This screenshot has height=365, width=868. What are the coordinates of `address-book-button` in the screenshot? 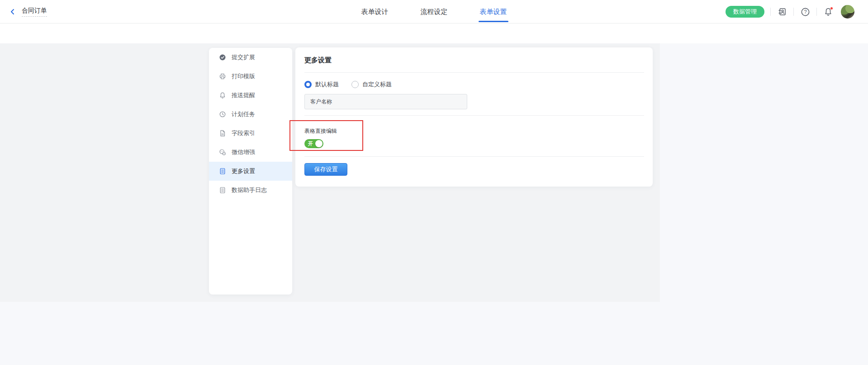 It's located at (782, 12).